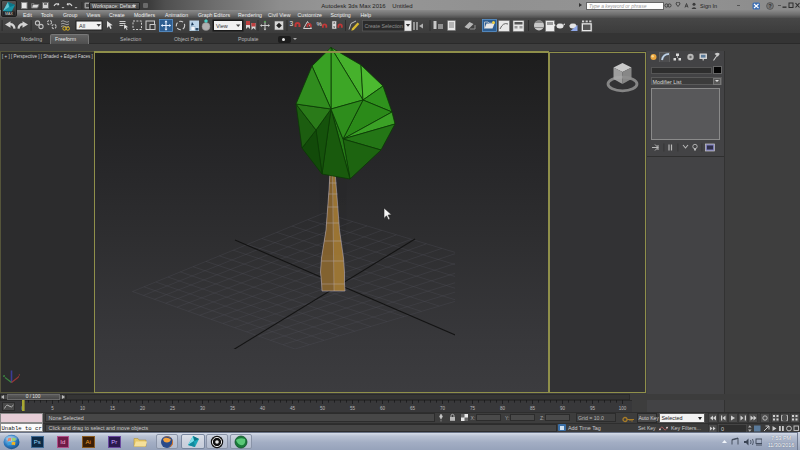 The width and height of the screenshot is (800, 450). Describe the element at coordinates (383, 408) in the screenshot. I see `svg-text: 60` at that location.